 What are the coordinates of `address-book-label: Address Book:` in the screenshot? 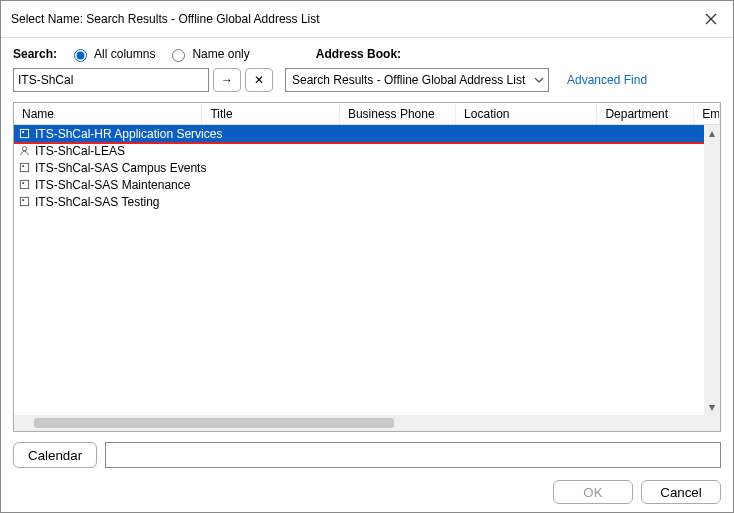 It's located at (358, 54).